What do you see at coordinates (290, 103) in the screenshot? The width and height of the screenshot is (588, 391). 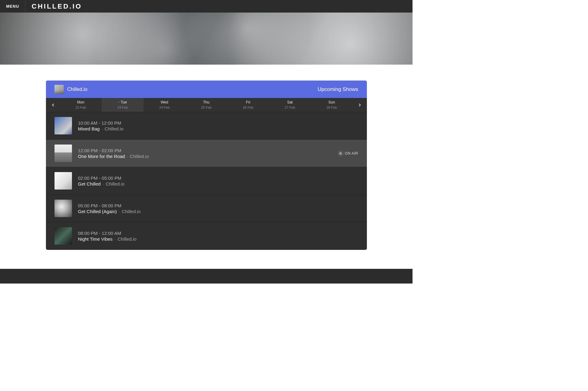 I see `day-of-week: Sat` at bounding box center [290, 103].